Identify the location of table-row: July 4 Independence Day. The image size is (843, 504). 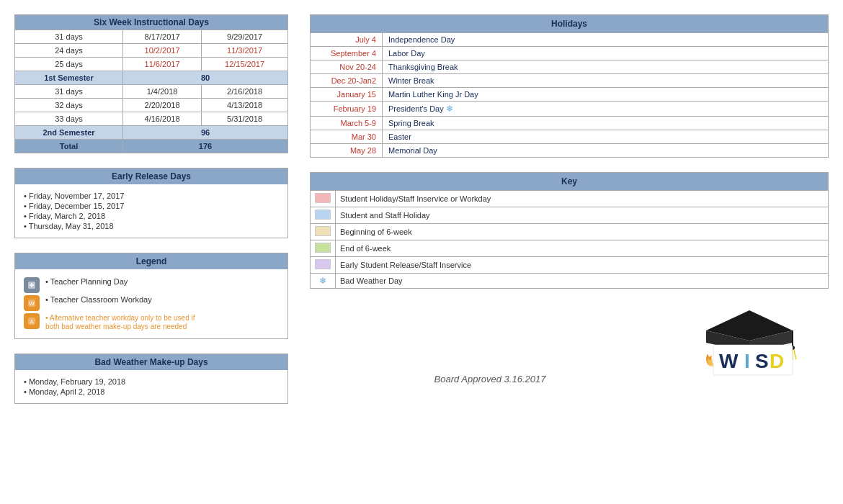
(569, 40).